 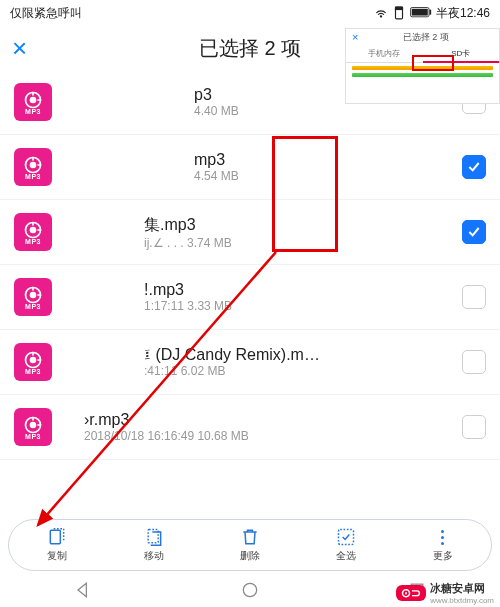 What do you see at coordinates (250, 298) in the screenshot?
I see `file-row: MP3!.mp31:17:11 3.33 MB` at bounding box center [250, 298].